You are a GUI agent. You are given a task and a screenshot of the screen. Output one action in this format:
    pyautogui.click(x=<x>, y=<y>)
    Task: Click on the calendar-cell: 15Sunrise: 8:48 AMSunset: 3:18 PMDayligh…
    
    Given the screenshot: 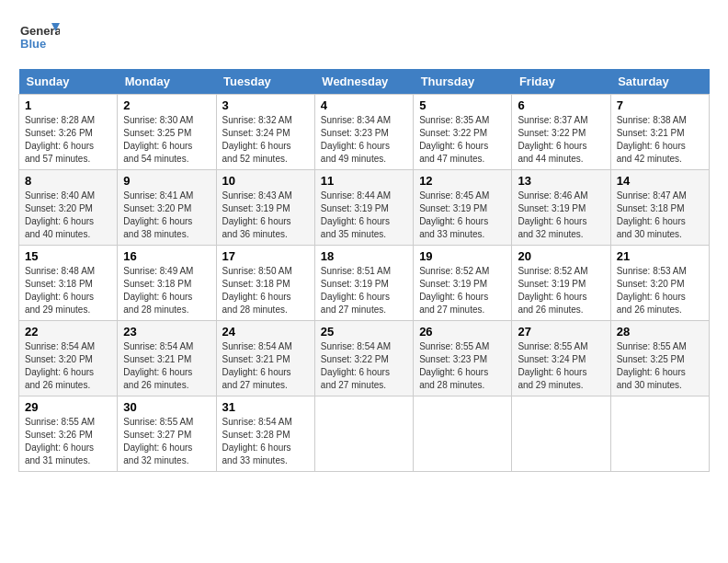 What is the action you would take?
    pyautogui.click(x=68, y=283)
    